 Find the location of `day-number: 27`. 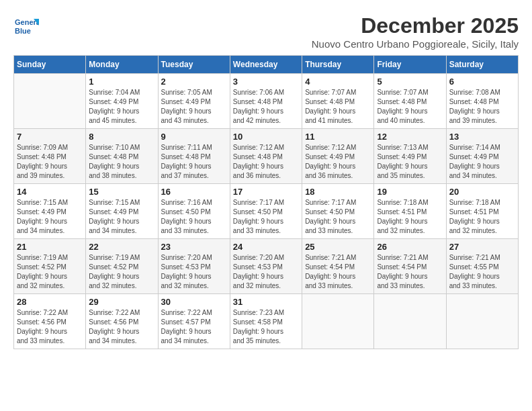

day-number: 27 is located at coordinates (482, 247).